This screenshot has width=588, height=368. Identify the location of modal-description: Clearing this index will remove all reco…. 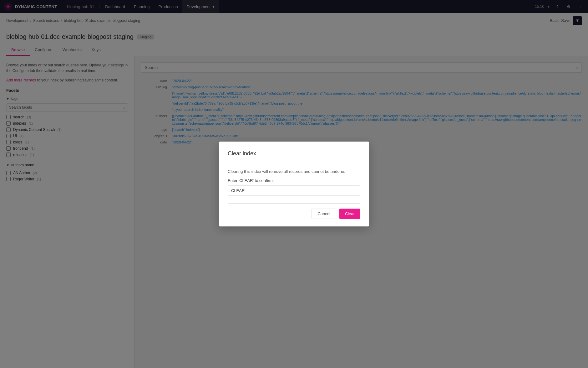
(294, 172).